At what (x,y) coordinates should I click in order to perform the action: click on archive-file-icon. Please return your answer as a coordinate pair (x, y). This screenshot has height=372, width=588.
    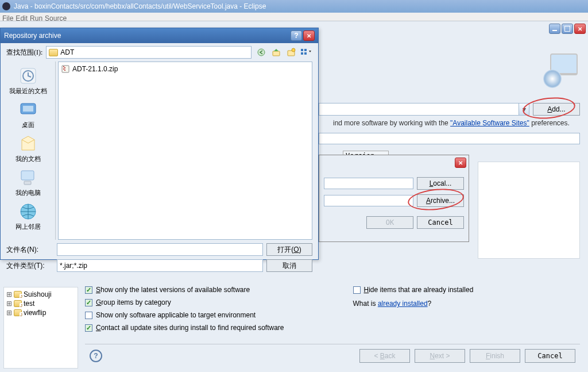
    Looking at the image, I should click on (65, 69).